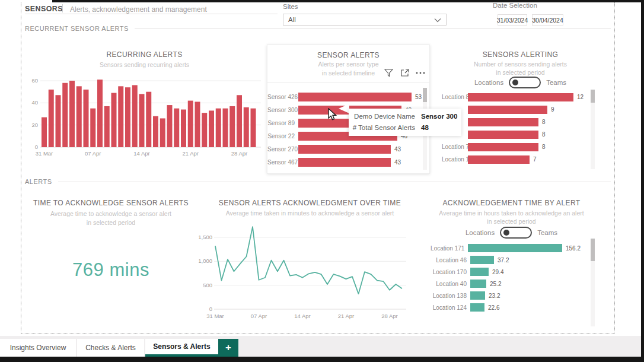 This screenshot has width=644, height=362. Describe the element at coordinates (455, 97) in the screenshot. I see `bar-category-label: Location 88` at that location.